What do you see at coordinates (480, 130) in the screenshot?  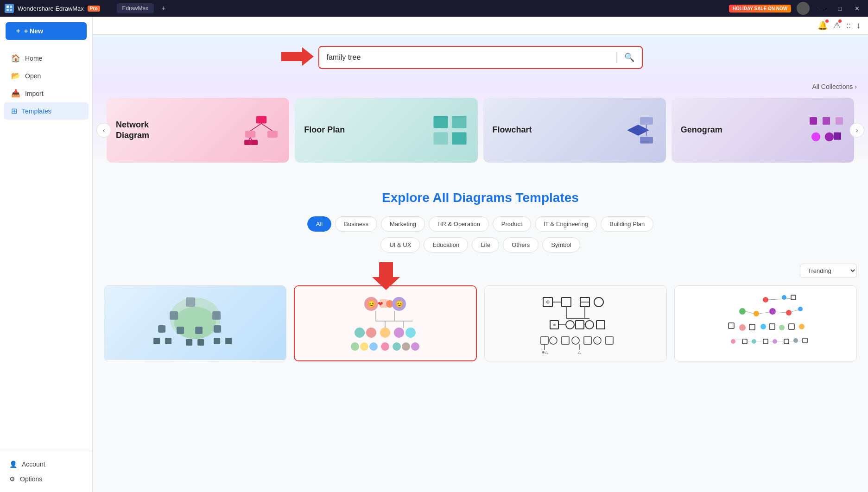 I see `diagram-cards-row: ‹ Network Diagram` at bounding box center [480, 130].